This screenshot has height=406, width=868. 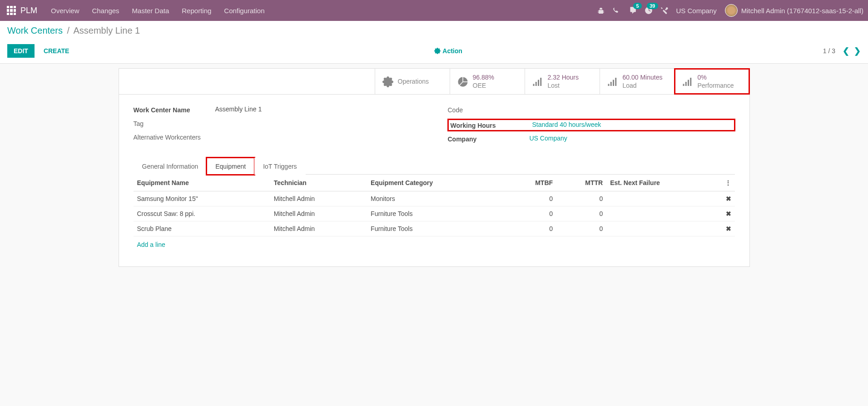 What do you see at coordinates (434, 206) in the screenshot?
I see `equipment-table: Equipment Name Technician Equipment Cate…` at bounding box center [434, 206].